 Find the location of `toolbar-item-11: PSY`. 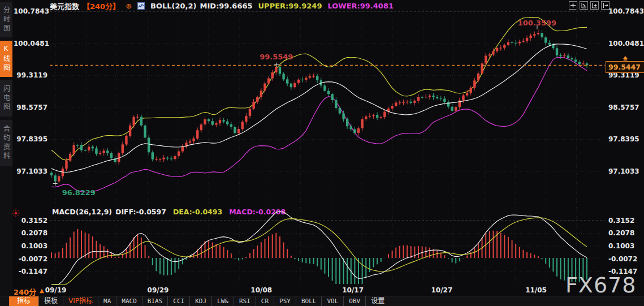

toolbar-item-11: PSY is located at coordinates (285, 301).